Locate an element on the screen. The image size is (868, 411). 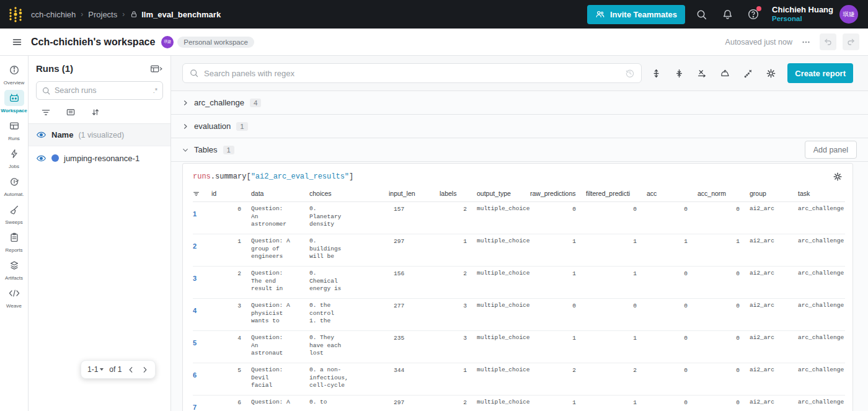
workspace-settings-gear-icon is located at coordinates (771, 73).